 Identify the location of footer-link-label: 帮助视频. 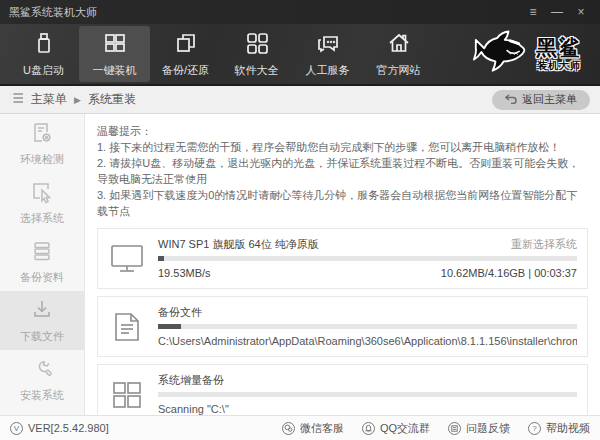
(568, 428).